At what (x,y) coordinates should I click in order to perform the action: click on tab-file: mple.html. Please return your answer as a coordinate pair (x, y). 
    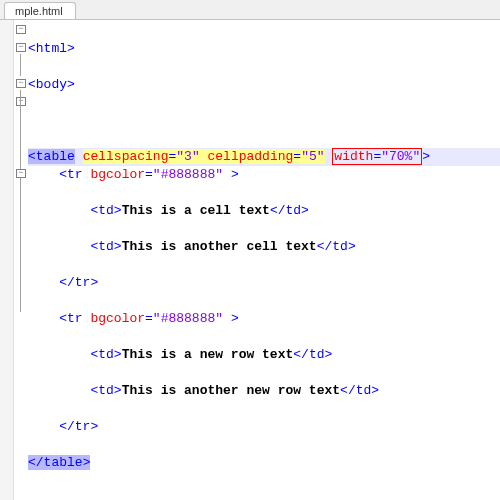
    Looking at the image, I should click on (40, 10).